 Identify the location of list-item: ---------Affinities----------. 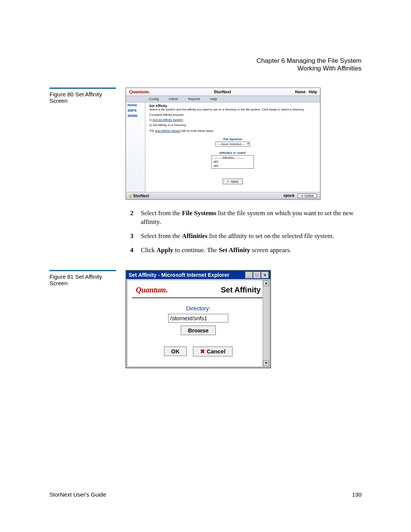
(229, 158).